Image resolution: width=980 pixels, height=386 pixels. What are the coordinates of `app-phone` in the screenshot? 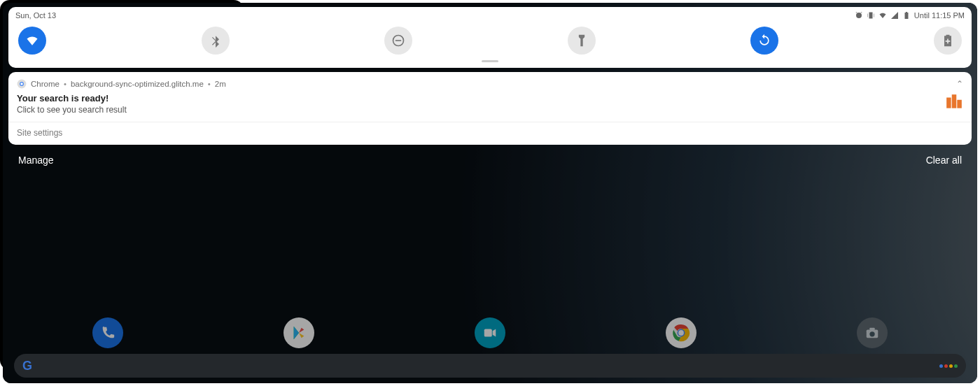 It's located at (108, 333).